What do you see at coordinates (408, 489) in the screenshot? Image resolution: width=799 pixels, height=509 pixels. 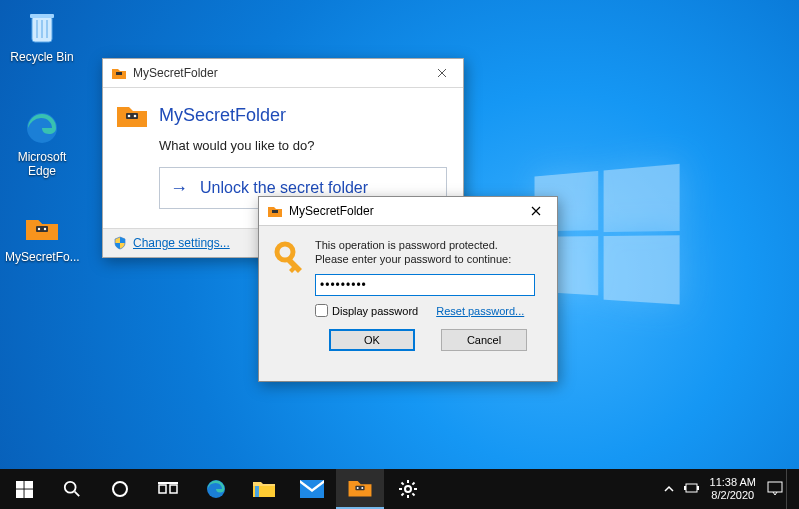 I see `gear-icon` at bounding box center [408, 489].